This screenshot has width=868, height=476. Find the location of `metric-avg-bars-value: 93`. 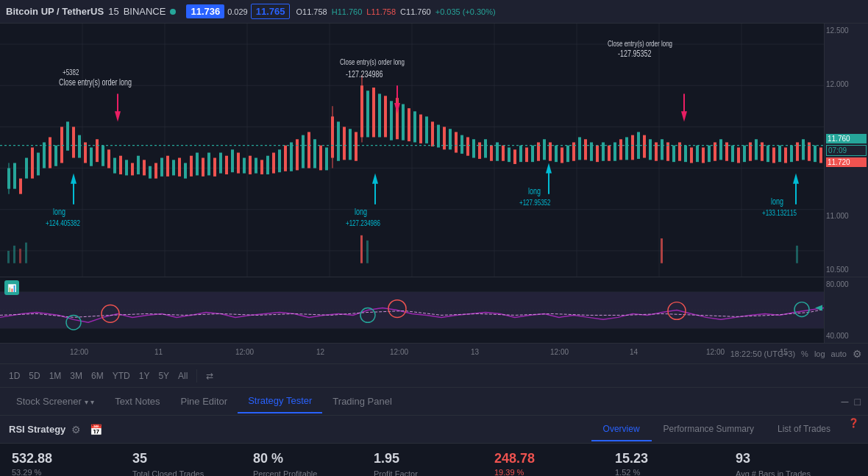

metric-avg-bars-value: 93 is located at coordinates (796, 459).